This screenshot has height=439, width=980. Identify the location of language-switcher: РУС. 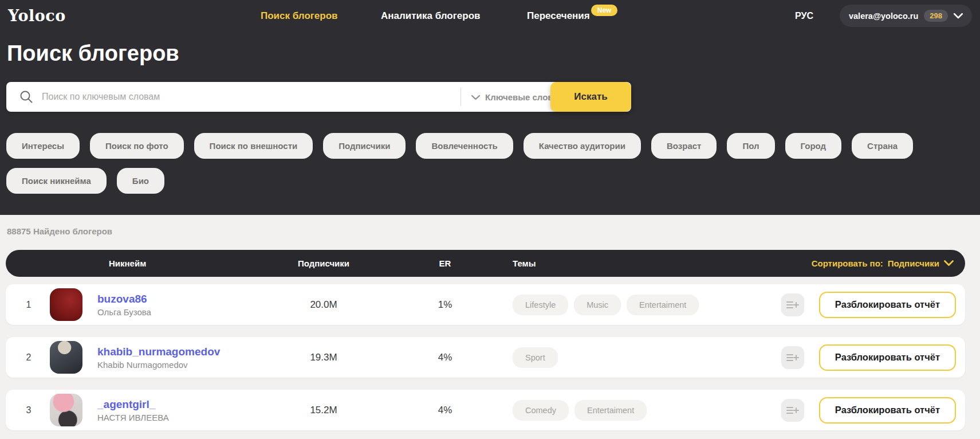
(804, 16).